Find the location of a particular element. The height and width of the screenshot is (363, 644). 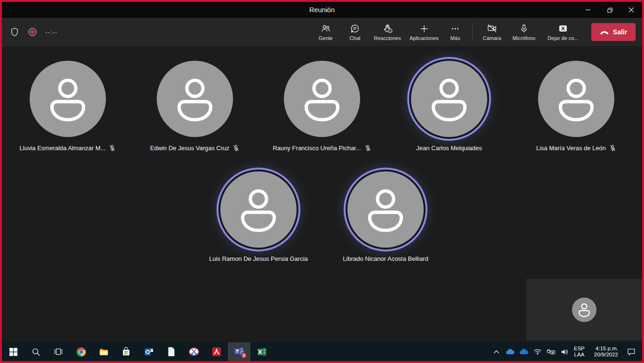

people-label: Gente is located at coordinates (326, 38).